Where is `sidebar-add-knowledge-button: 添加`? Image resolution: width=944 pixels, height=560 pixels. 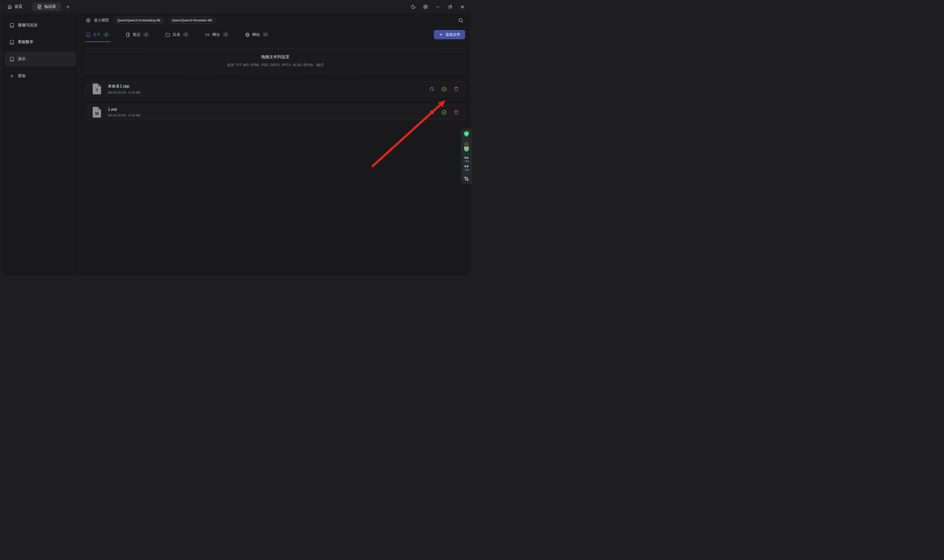
sidebar-add-knowledge-button: 添加 is located at coordinates (41, 76).